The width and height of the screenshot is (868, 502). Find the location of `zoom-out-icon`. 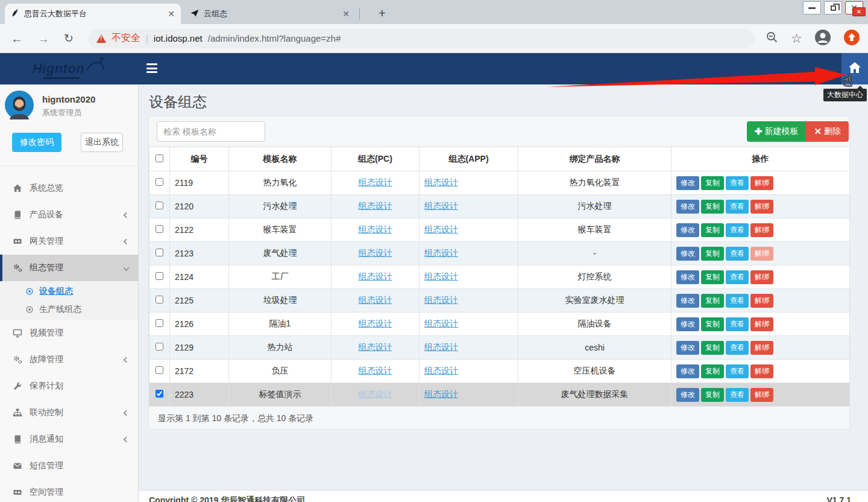

zoom-out-icon is located at coordinates (772, 39).